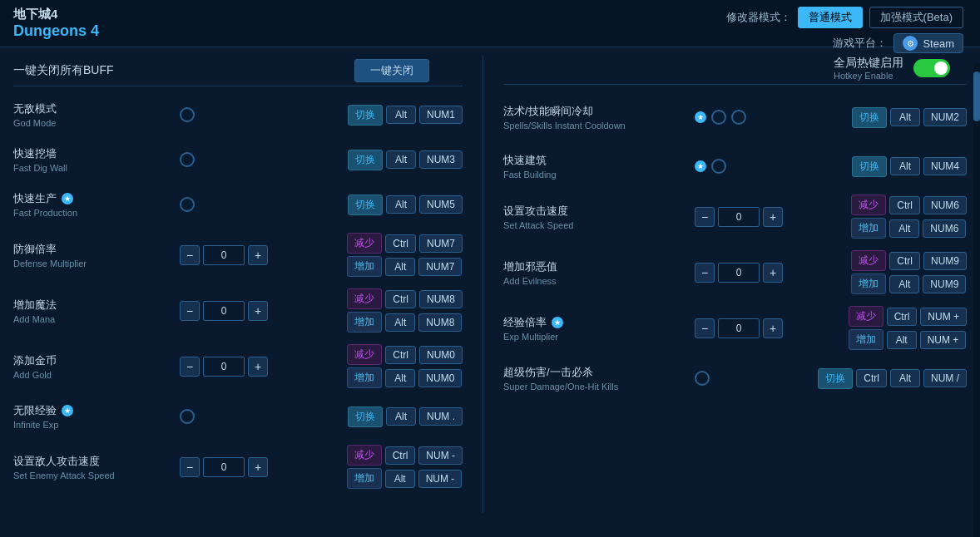 Image resolution: width=980 pixels, height=537 pixels. What do you see at coordinates (599, 160) in the screenshot?
I see `fast-build-cn: 快速建筑` at bounding box center [599, 160].